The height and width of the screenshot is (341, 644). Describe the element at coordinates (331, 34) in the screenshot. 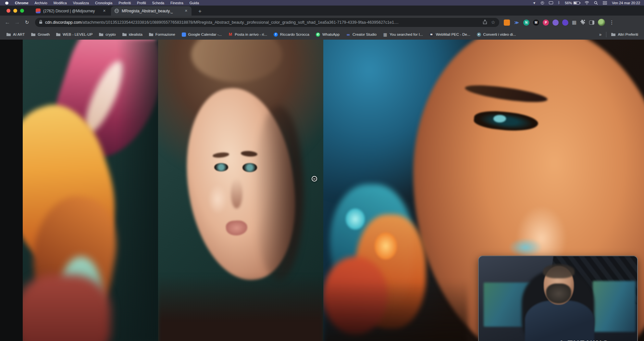

I see `bookmark-label: WhatsApp` at that location.